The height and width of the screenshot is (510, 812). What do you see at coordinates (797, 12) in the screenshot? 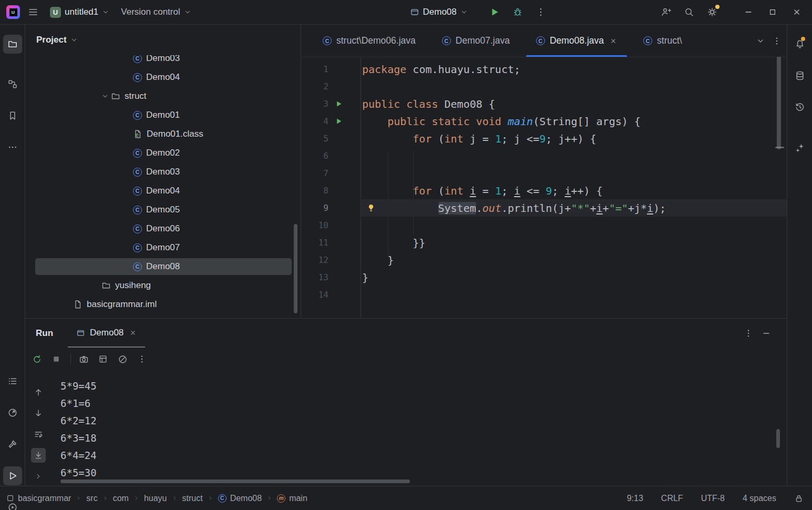
I see `close-button` at bounding box center [797, 12].